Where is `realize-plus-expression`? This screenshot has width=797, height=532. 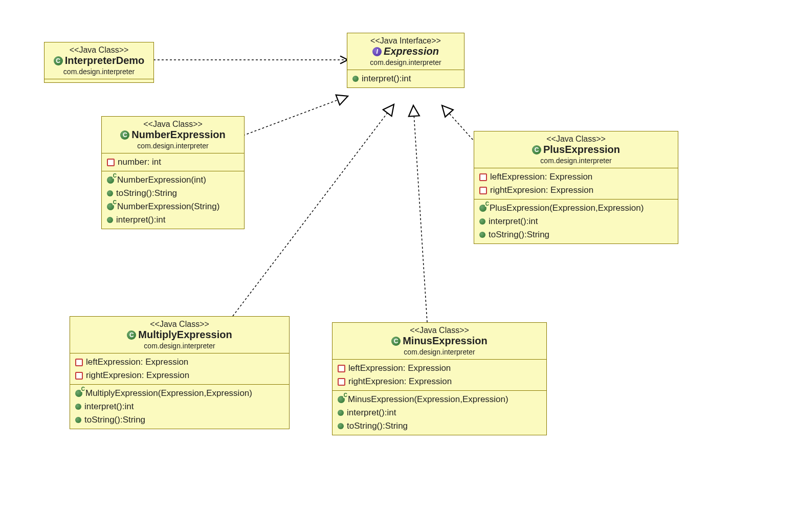 realize-plus-expression is located at coordinates (460, 126).